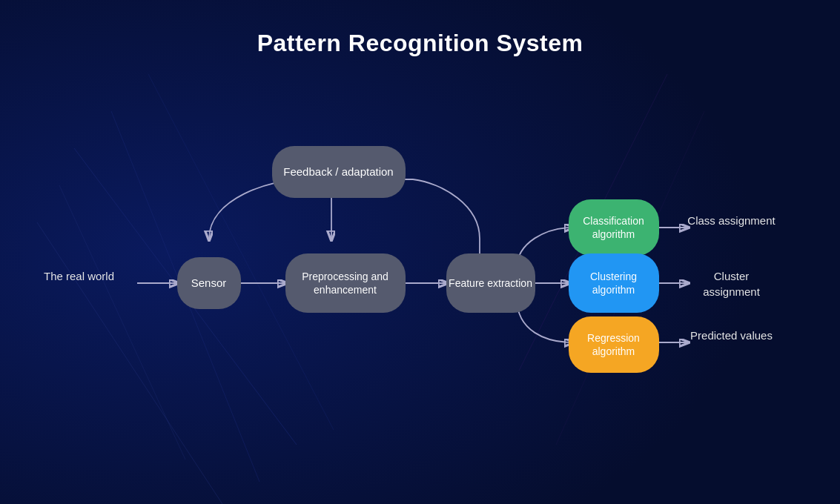 The height and width of the screenshot is (504, 840). Describe the element at coordinates (614, 228) in the screenshot. I see `classification-node: Classification algorithm` at that location.